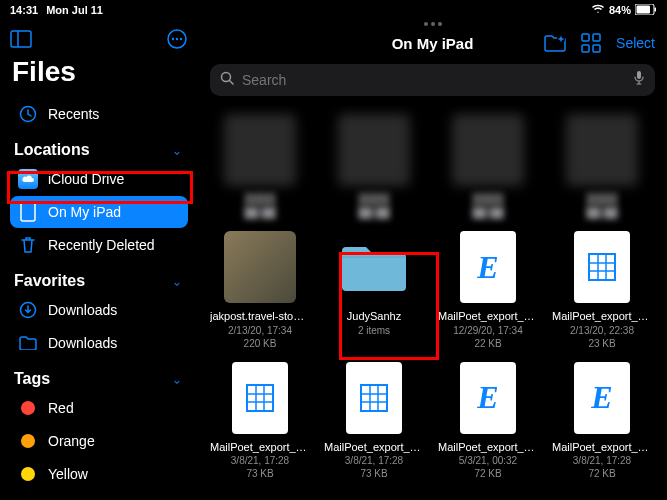 This screenshot has width=667, height=500. I want to click on file-item-folder: JudySanhz 2 items, so click(374, 290).